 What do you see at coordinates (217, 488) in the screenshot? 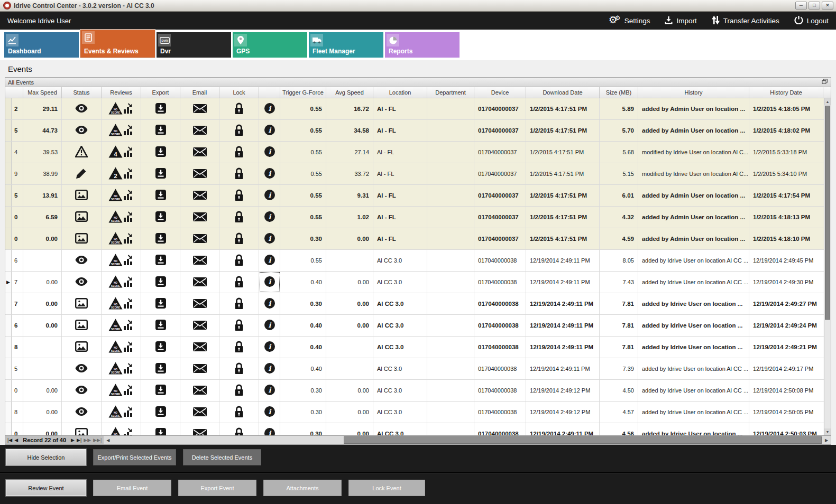
I see `export-event-button: Export Event` at bounding box center [217, 488].